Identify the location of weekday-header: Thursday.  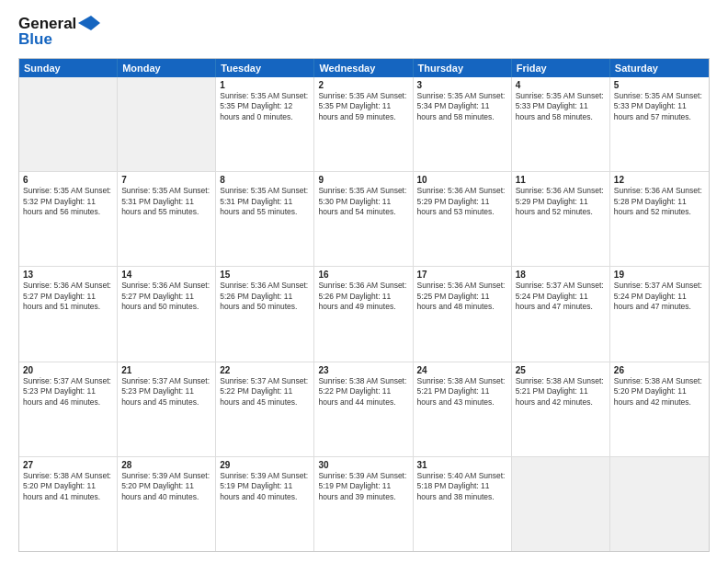
(463, 68).